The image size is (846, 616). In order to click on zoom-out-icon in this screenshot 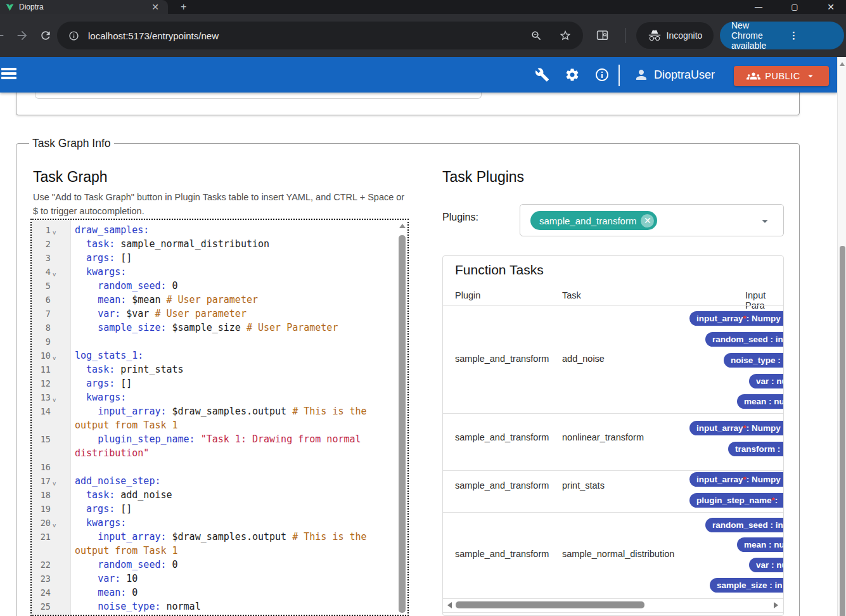, I will do `click(536, 35)`.